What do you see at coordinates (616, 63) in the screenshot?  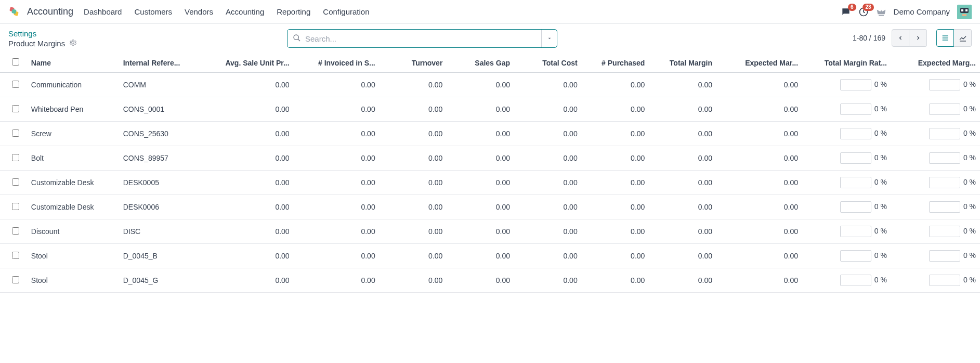 I see `col-purchased: # Purchased` at bounding box center [616, 63].